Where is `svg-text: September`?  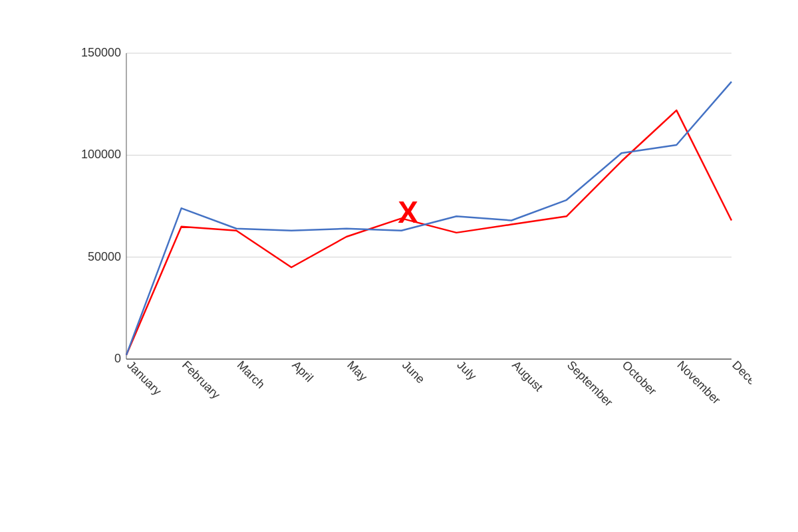 svg-text: September is located at coordinates (590, 384).